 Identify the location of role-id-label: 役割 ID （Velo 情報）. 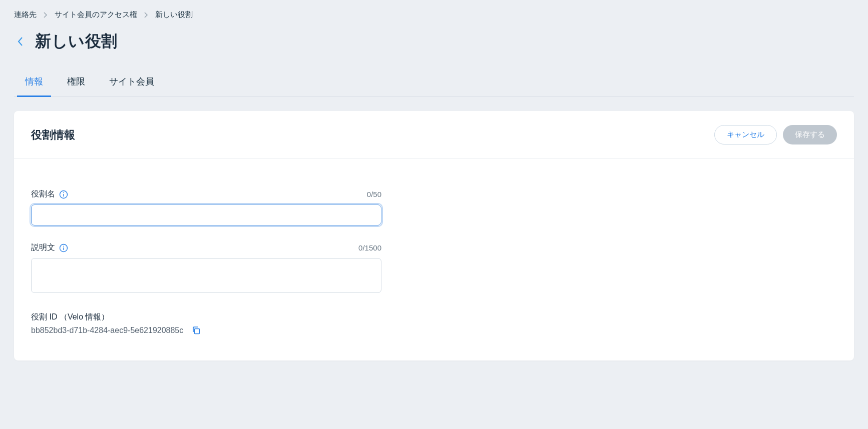
(434, 317).